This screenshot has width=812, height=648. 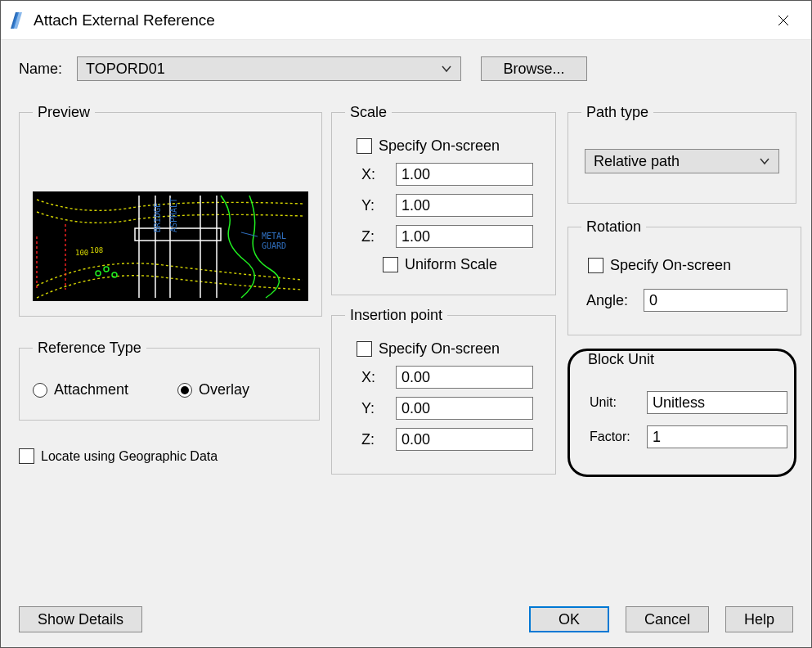 I want to click on ok-button: OK, so click(x=569, y=619).